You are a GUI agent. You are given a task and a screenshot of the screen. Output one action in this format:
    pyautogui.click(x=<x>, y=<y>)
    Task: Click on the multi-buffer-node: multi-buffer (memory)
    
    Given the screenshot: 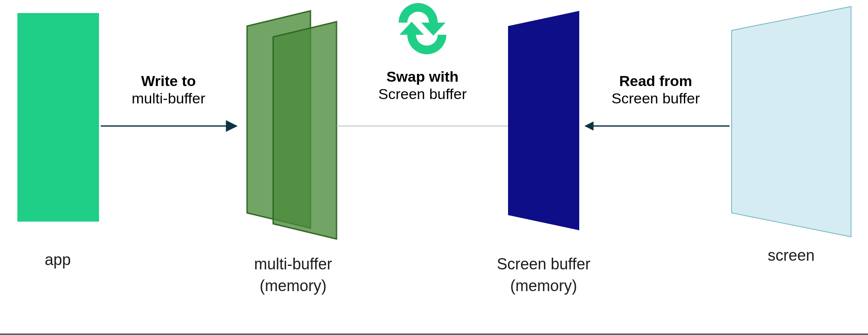 What is the action you would take?
    pyautogui.click(x=292, y=153)
    